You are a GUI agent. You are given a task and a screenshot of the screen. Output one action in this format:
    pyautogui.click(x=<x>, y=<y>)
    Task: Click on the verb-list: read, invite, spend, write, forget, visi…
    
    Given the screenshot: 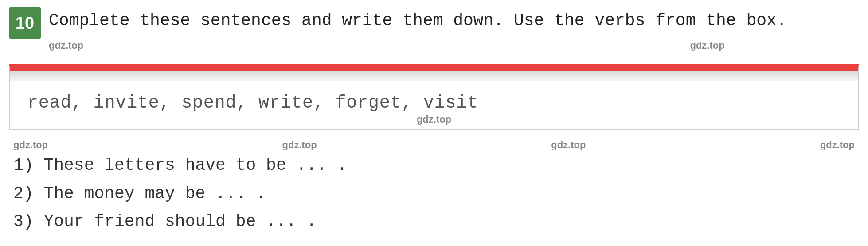 What is the action you would take?
    pyautogui.click(x=434, y=103)
    